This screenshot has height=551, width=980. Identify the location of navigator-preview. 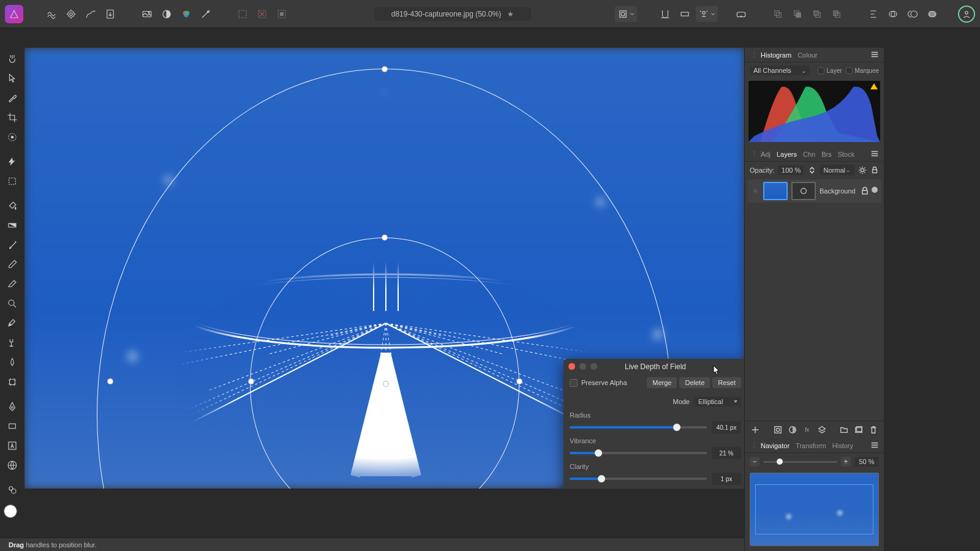
(815, 509).